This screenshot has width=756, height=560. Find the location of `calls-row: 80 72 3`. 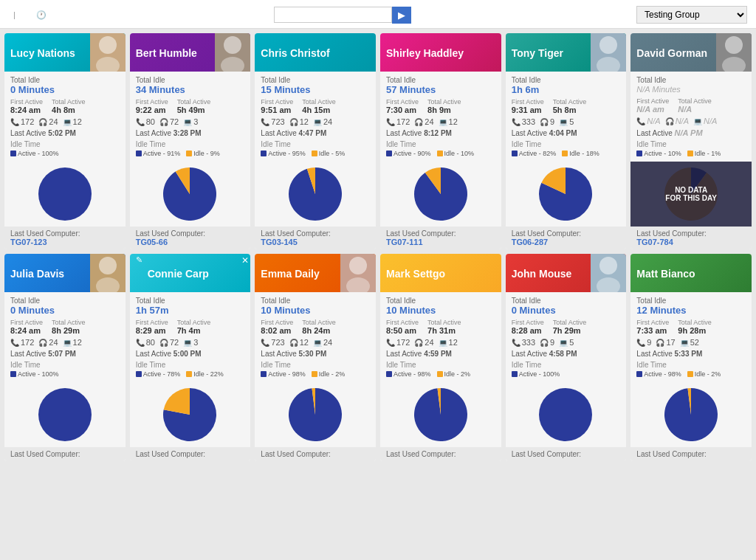

calls-row: 80 72 3 is located at coordinates (190, 122).